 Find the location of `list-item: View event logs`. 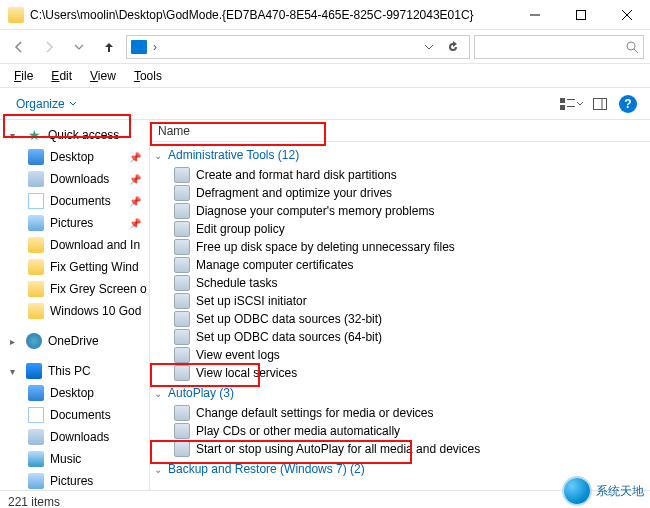

list-item: View event logs is located at coordinates (400, 355).